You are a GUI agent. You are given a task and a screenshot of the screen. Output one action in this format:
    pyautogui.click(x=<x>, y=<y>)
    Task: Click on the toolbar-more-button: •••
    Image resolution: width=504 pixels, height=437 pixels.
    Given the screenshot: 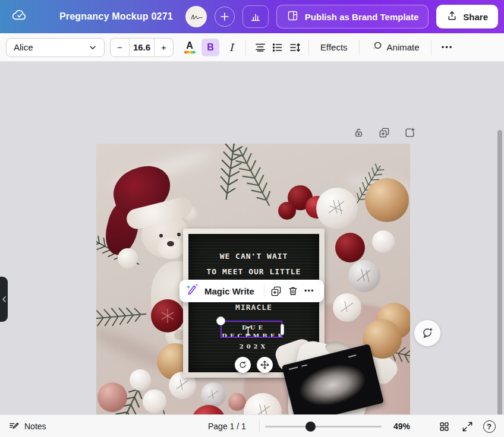 What is the action you would take?
    pyautogui.click(x=448, y=48)
    